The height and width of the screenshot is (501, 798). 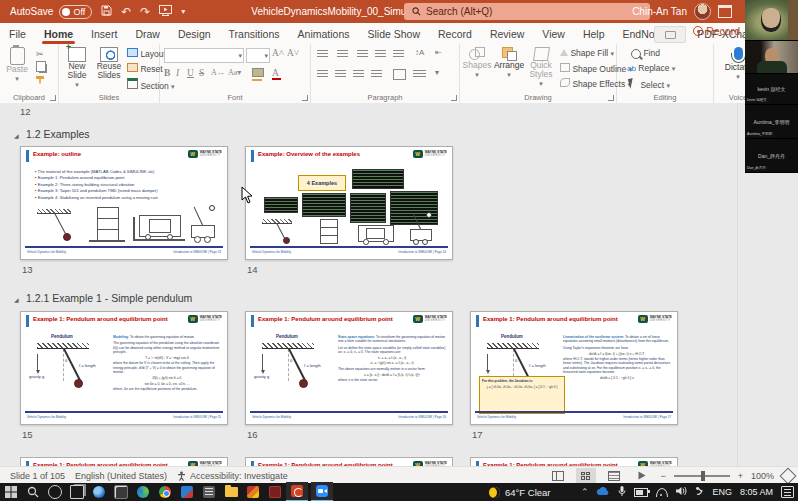 I want to click on select-button: Select ▾, so click(x=650, y=84).